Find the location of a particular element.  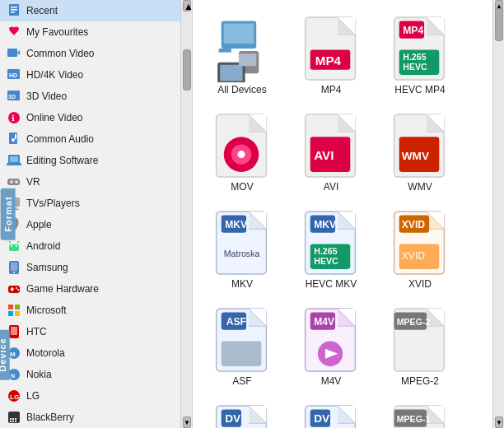

sidebar-item-common-video: Common Video is located at coordinates (91, 54).